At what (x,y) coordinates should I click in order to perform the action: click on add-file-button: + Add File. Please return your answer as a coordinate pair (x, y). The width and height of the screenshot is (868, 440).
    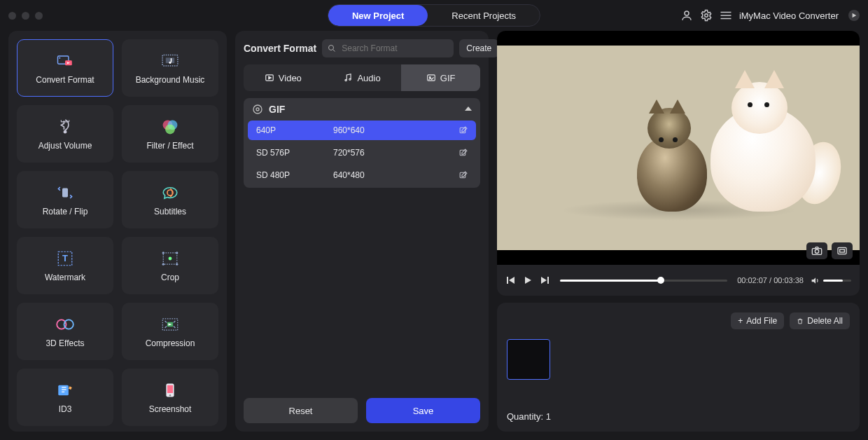
    Looking at the image, I should click on (757, 321).